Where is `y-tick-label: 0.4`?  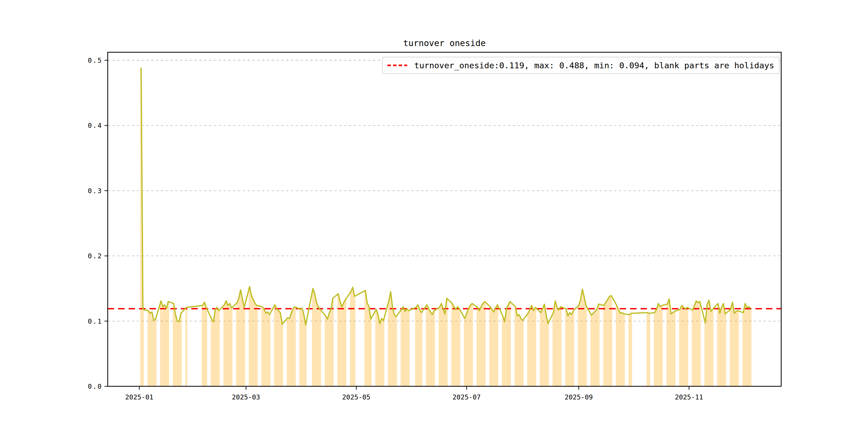
y-tick-label: 0.4 is located at coordinates (95, 125).